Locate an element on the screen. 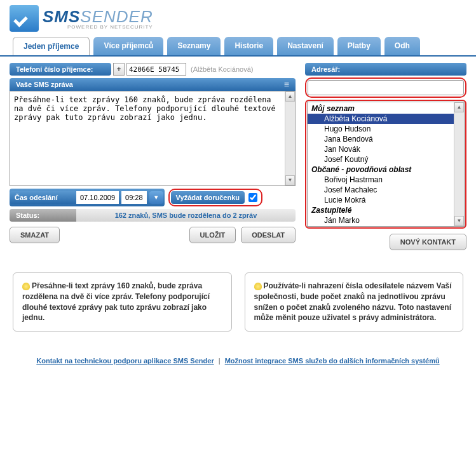  list-item: Jana Bendová is located at coordinates (386, 139).